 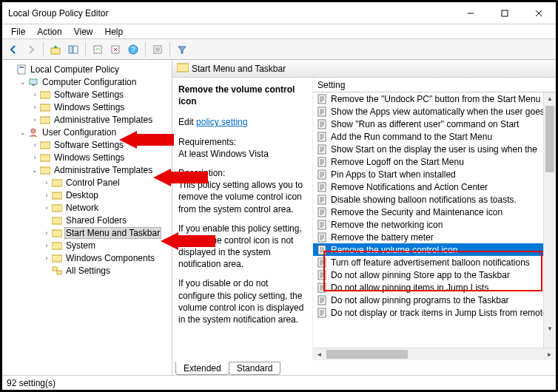 I want to click on tree-item: ›Windows Components, so click(x=87, y=257).